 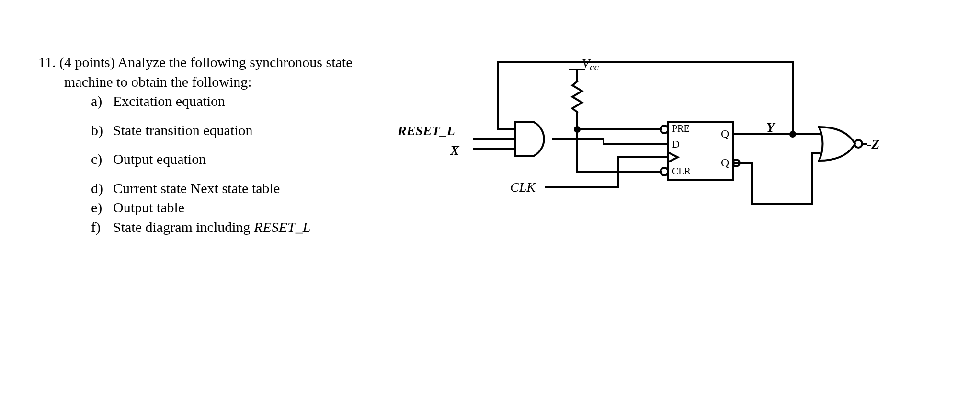 I want to click on sub-letter: a), so click(x=98, y=102).